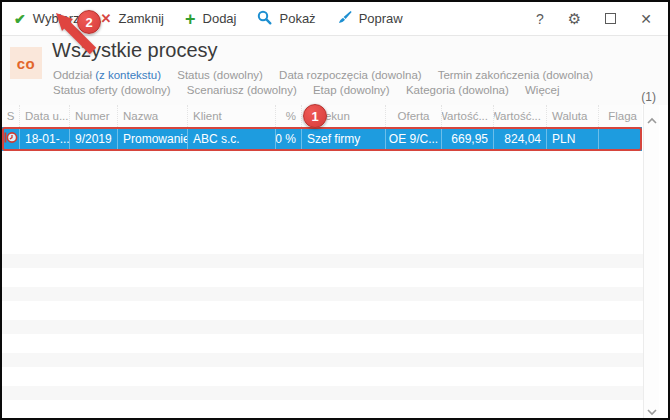  Describe the element at coordinates (344, 19) in the screenshot. I see `brush-icon` at that location.